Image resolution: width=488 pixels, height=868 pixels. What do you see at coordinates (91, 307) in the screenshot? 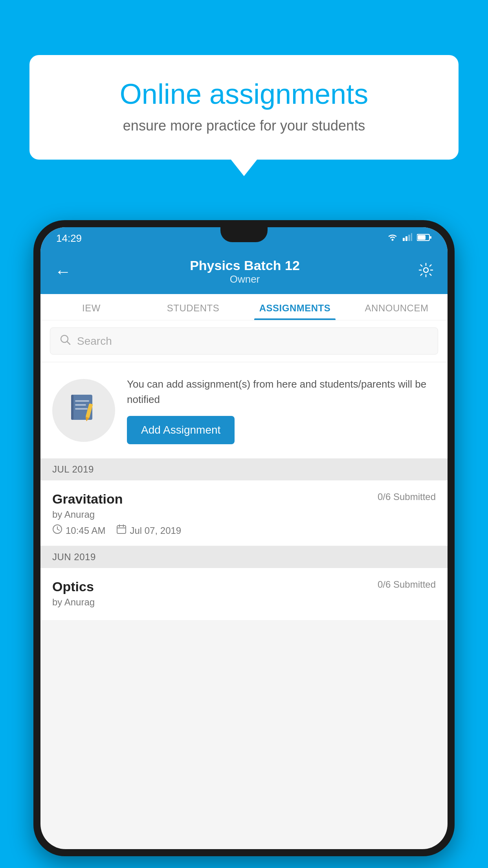
I see `tab-iew: IEW` at bounding box center [91, 307].